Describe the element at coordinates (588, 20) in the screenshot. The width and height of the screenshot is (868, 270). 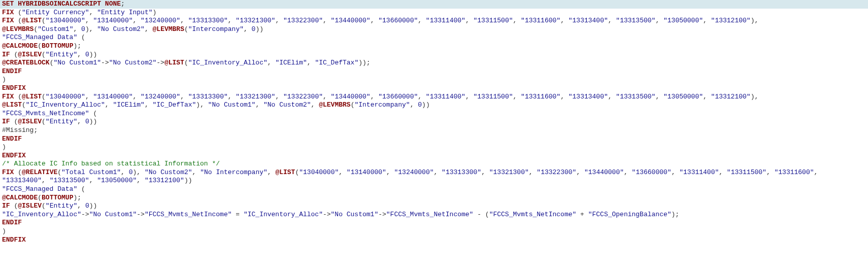
I see `str: "13313400"` at that location.